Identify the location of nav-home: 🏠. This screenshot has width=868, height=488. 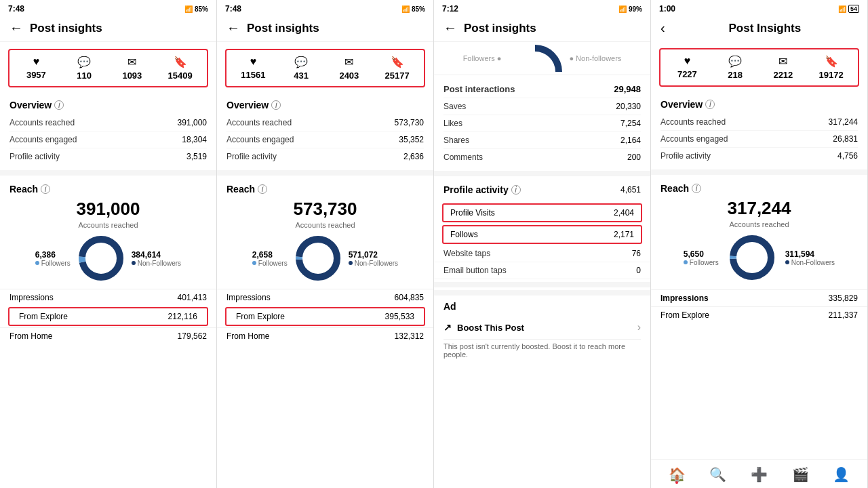
(677, 474).